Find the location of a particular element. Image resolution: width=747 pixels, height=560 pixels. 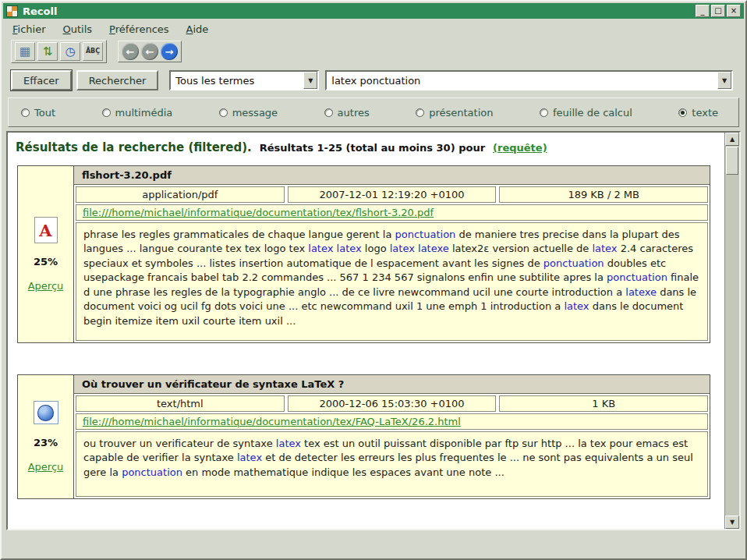

scrollbar-track is located at coordinates (732, 346).